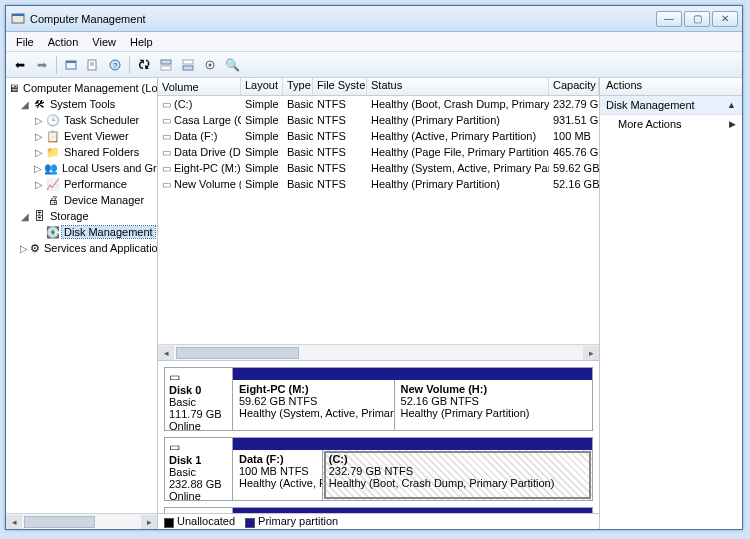  I want to click on tree-services-apps: ▷ ⚙ Services and Applications, so click(82, 248).